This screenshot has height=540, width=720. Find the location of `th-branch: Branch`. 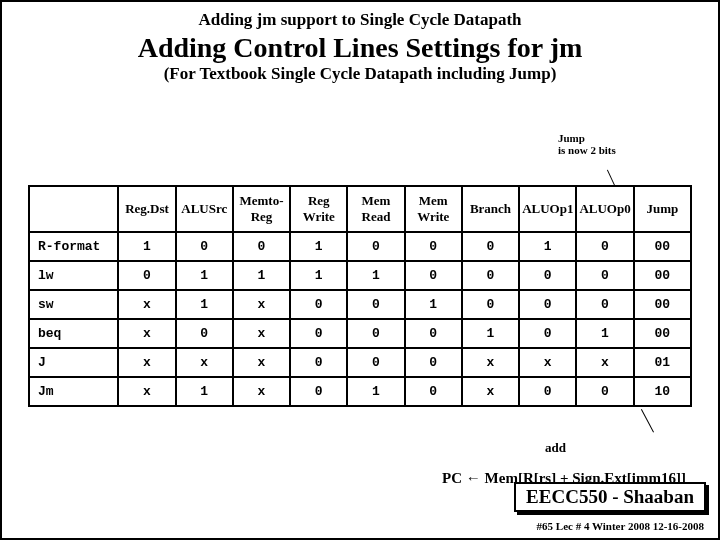

th-branch: Branch is located at coordinates (490, 209).